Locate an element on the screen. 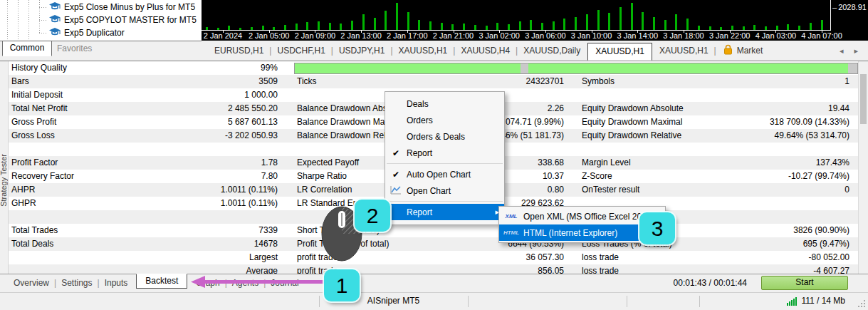 The height and width of the screenshot is (310, 868). stat-label: Equity Drawdown Maximal is located at coordinates (632, 123).